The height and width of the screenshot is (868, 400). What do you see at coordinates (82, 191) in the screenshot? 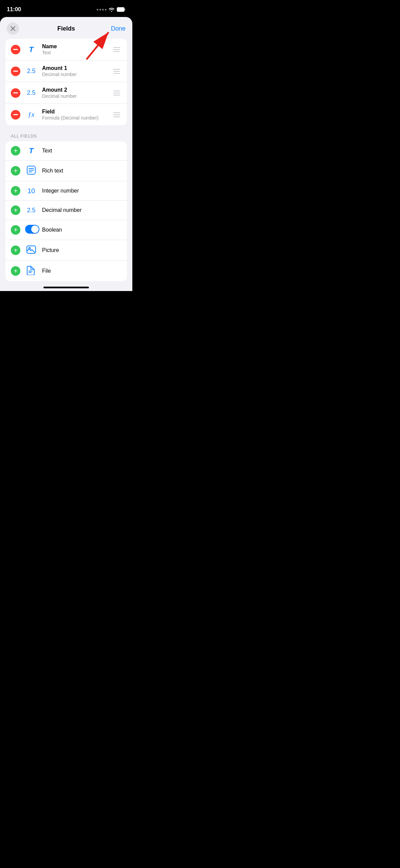
I see `integer-field-label: Integer number` at bounding box center [82, 191].